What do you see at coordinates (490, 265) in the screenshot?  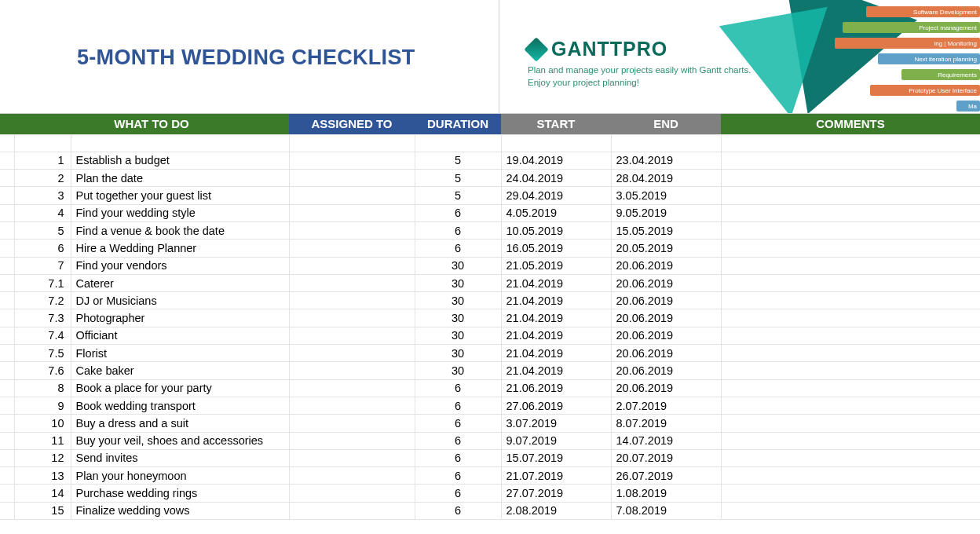 I see `table-row: 7Find your vendors3021.05.201920.06.2019` at bounding box center [490, 265].